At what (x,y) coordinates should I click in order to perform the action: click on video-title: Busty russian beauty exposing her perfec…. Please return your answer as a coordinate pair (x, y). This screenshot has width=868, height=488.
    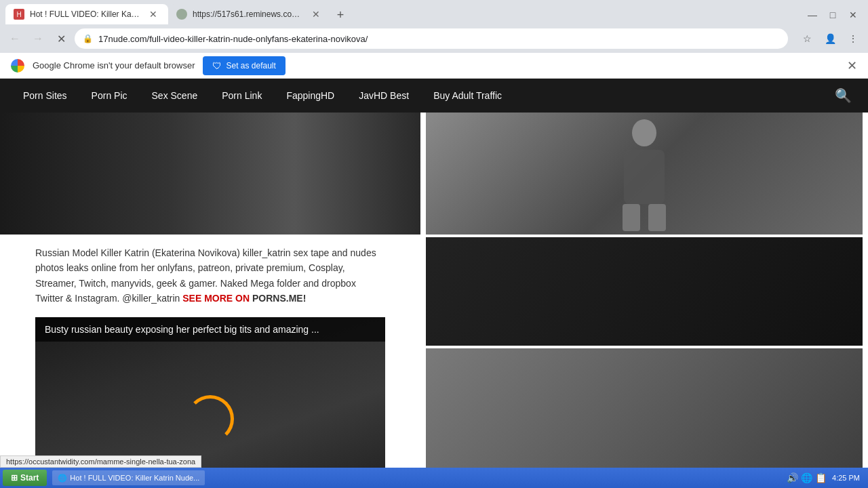
    Looking at the image, I should click on (210, 329).